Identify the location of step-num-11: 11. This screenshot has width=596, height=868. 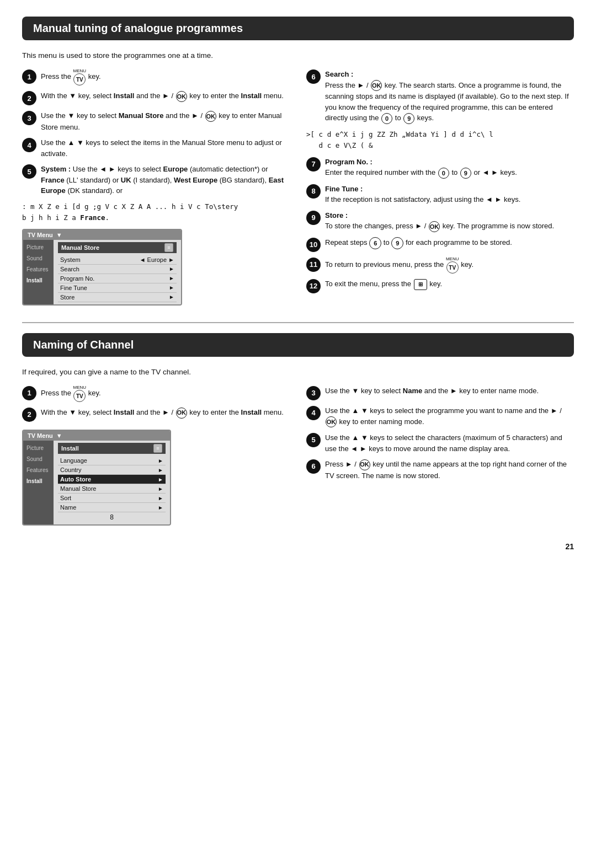
(313, 265).